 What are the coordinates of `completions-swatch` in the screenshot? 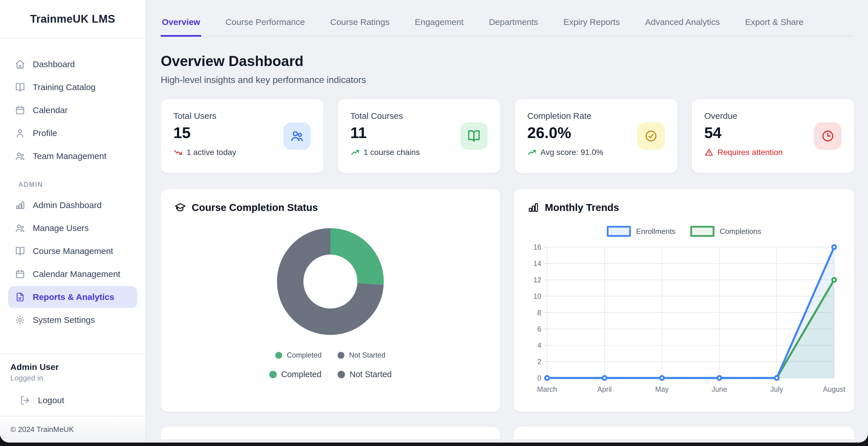 It's located at (702, 231).